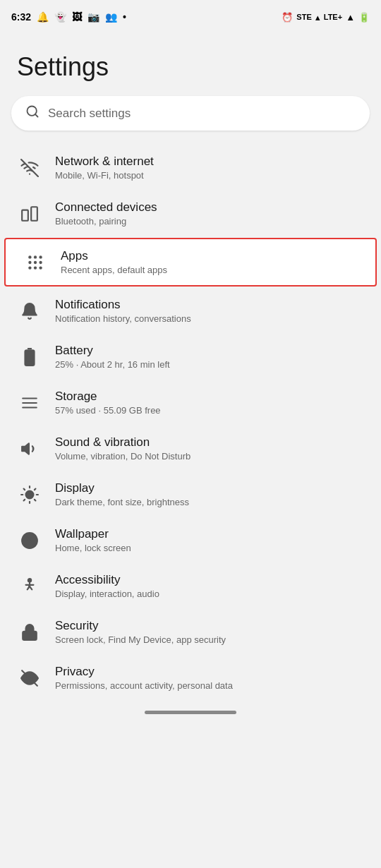  What do you see at coordinates (89, 114) in the screenshot?
I see `search-input-placeholder: Search settings` at bounding box center [89, 114].